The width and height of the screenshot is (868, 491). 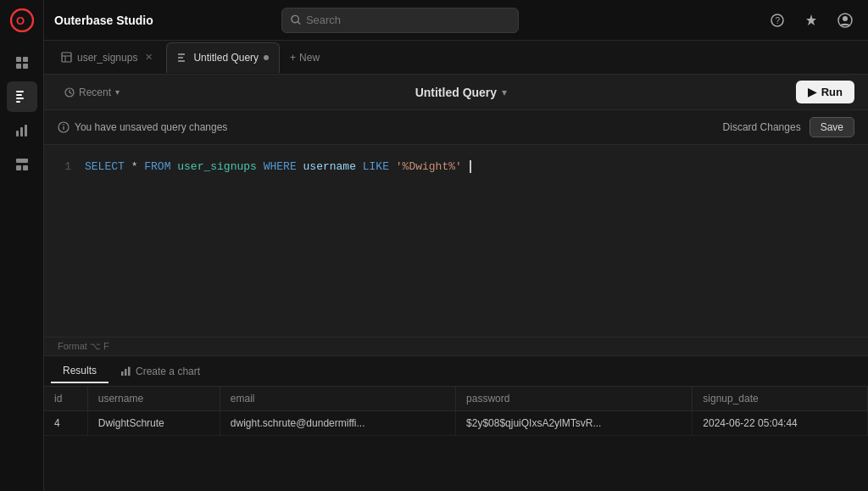 What do you see at coordinates (225, 58) in the screenshot?
I see `tab-label: Untitled Query` at bounding box center [225, 58].